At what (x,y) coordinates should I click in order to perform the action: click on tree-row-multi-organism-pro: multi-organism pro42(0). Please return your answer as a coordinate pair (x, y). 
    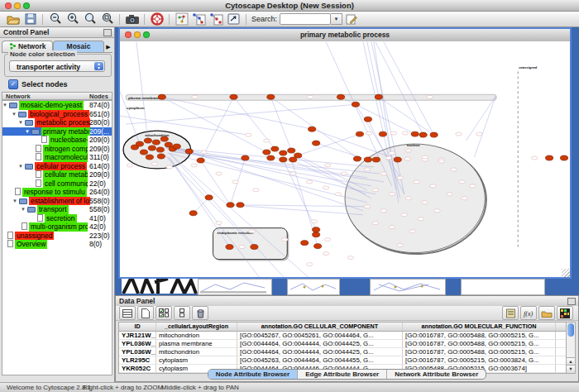
    Looking at the image, I should click on (57, 227).